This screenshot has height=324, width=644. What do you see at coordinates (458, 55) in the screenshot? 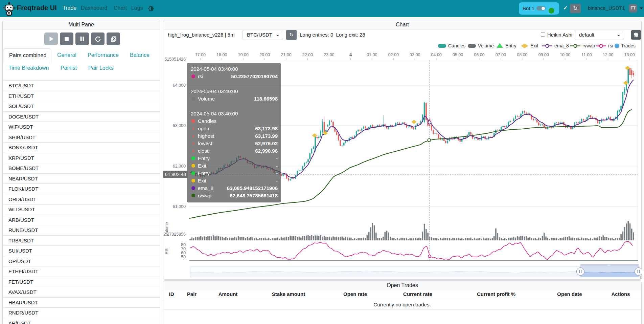
I see `svg-text: 05:00` at bounding box center [458, 55].